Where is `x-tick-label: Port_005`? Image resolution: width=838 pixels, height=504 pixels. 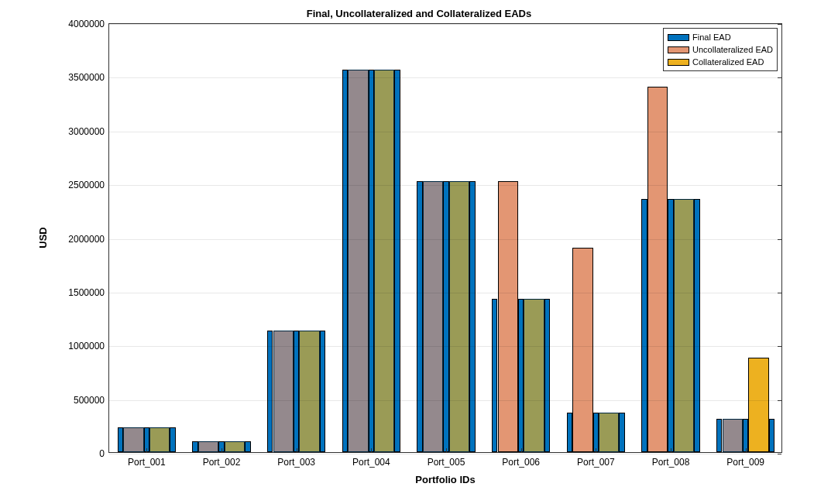
x-tick-label: Port_005 is located at coordinates (446, 462).